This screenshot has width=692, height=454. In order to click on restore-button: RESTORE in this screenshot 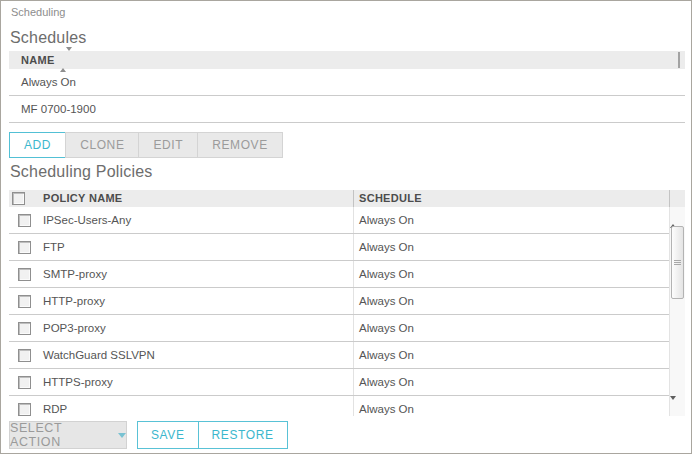, I will do `click(243, 435)`.